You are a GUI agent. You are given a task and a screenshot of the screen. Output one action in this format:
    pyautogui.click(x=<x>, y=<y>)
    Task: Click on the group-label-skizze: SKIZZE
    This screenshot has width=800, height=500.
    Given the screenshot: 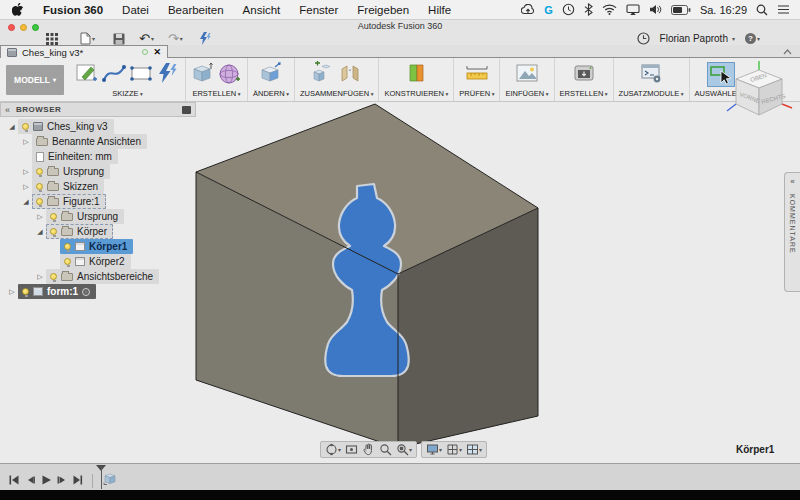 What is the action you would take?
    pyautogui.click(x=128, y=94)
    